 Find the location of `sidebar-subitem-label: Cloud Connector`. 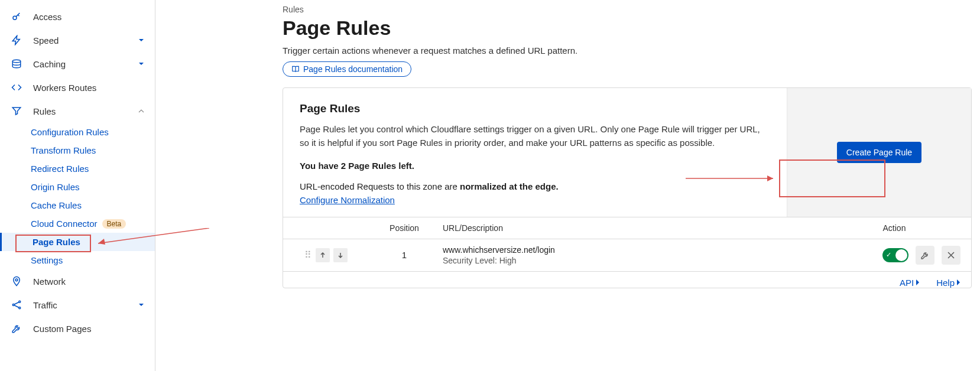

sidebar-subitem-label: Cloud Connector is located at coordinates (64, 223).